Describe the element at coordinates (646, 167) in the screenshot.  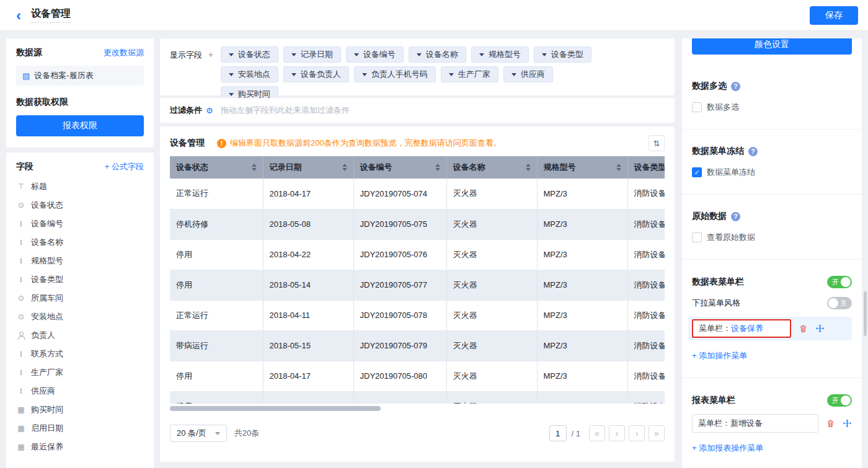
I see `column-header: 设备类型` at that location.